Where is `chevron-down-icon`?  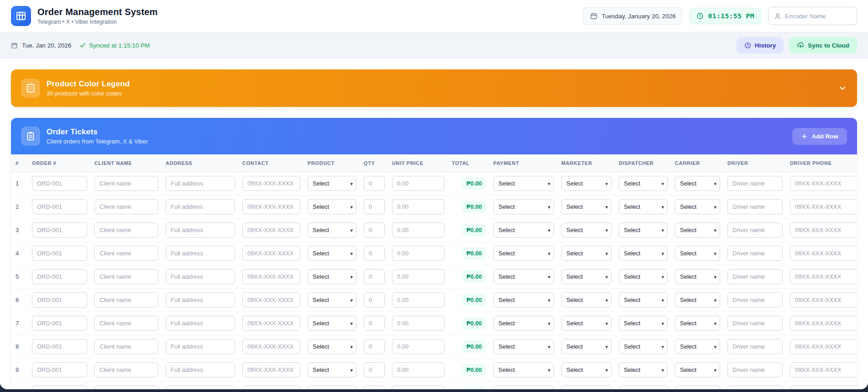
chevron-down-icon is located at coordinates (842, 88).